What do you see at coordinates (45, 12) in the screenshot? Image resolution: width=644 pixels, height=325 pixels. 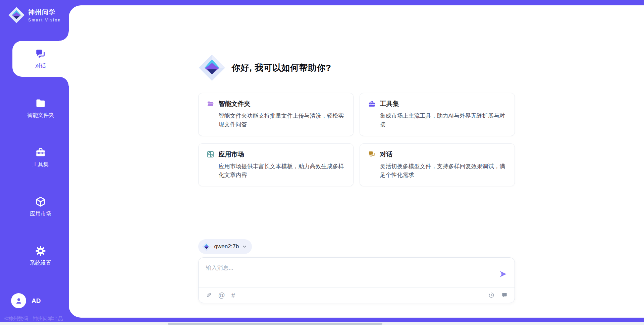 I see `brand-name: 神州问学` at bounding box center [45, 12].